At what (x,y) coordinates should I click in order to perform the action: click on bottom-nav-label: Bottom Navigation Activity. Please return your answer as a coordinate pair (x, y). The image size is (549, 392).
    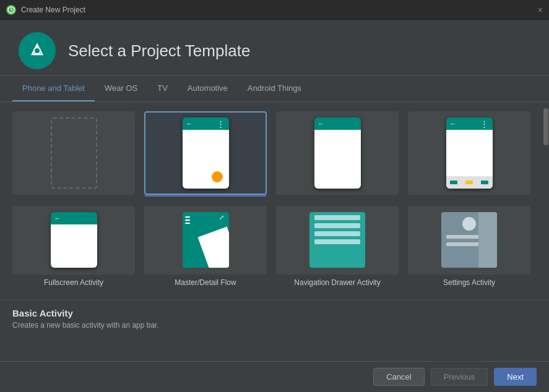
    Looking at the image, I should click on (469, 195).